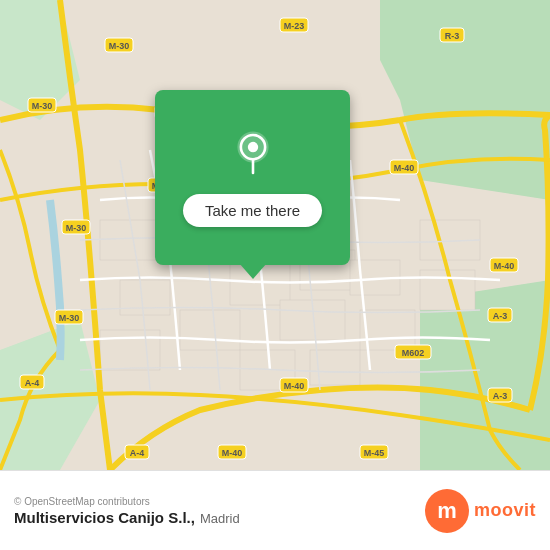  What do you see at coordinates (252, 178) in the screenshot?
I see `popup-card: Take me there` at bounding box center [252, 178].